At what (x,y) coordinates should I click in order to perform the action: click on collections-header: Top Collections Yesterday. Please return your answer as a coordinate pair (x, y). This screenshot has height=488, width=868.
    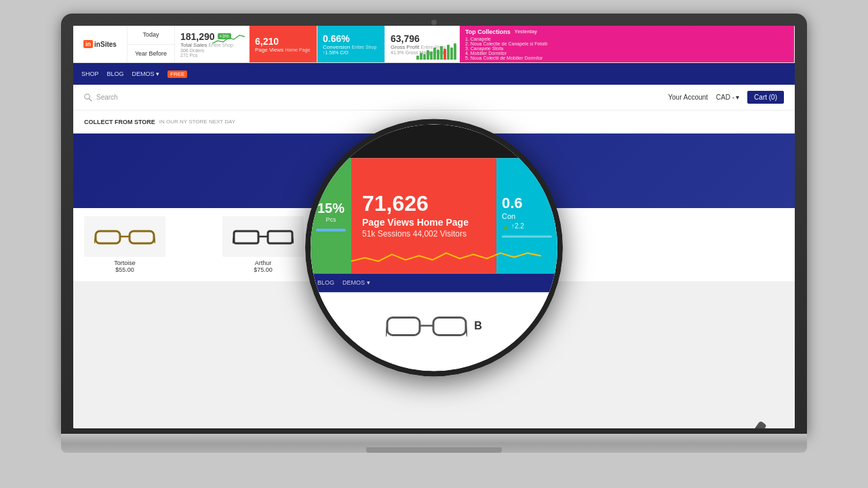
    Looking at the image, I should click on (627, 32).